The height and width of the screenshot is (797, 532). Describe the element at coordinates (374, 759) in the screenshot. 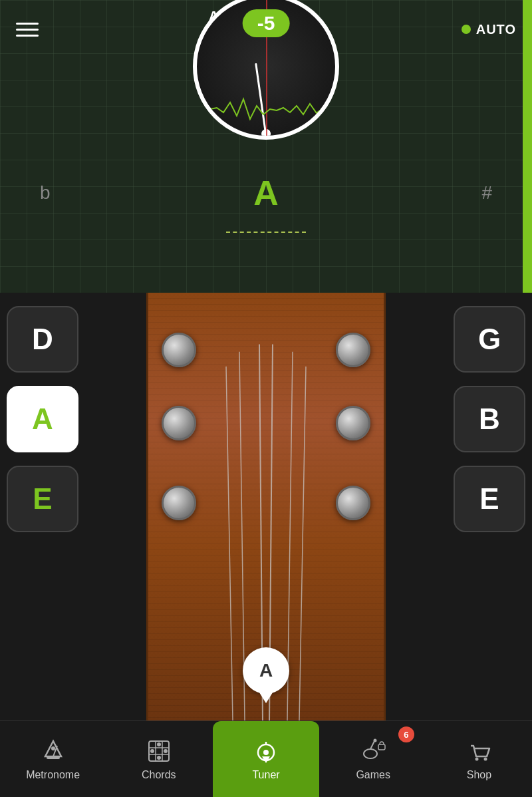

I see `nav-games: 6 Games` at that location.